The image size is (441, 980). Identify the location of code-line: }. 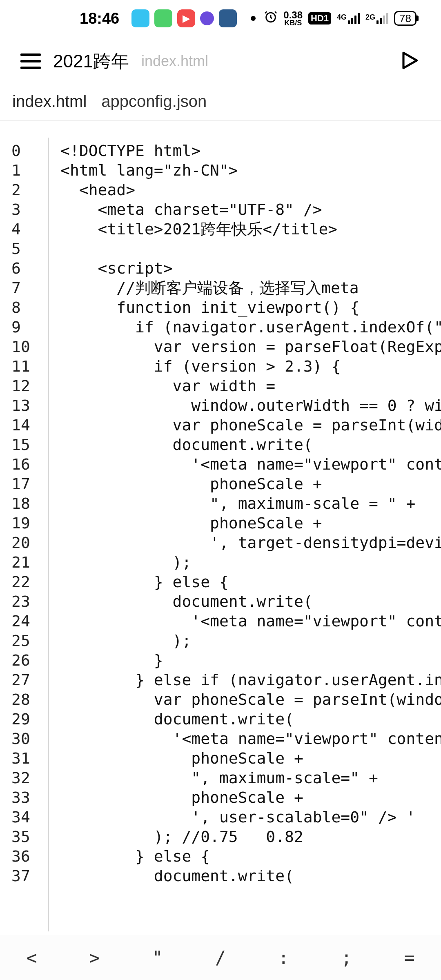
(251, 660).